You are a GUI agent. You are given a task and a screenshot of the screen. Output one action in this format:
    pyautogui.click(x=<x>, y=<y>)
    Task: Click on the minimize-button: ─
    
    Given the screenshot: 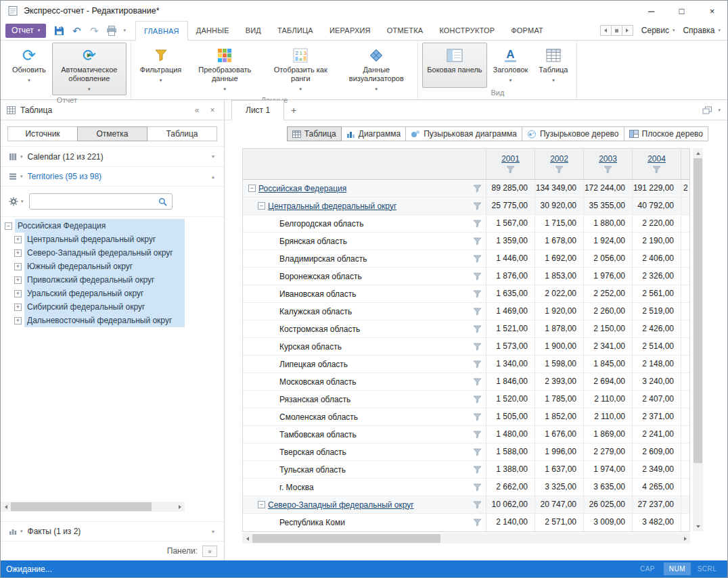 What is the action you would take?
    pyautogui.click(x=651, y=11)
    